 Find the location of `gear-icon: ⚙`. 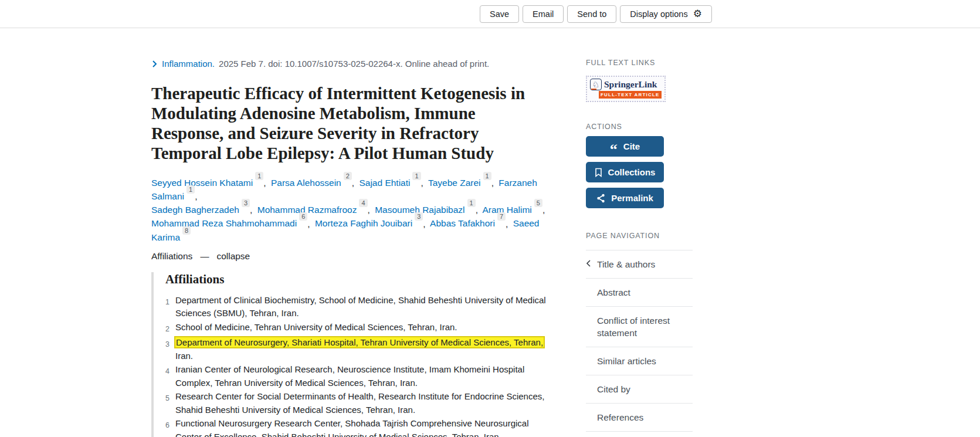

gear-icon: ⚙ is located at coordinates (698, 14).